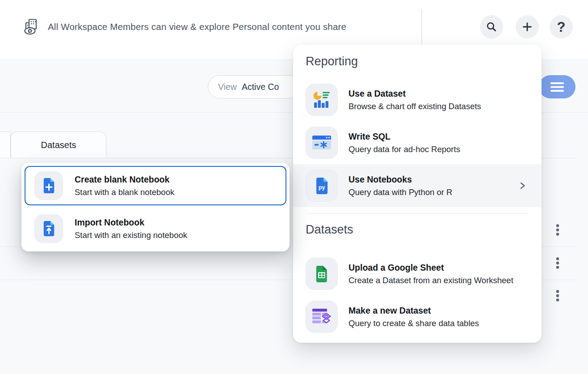  What do you see at coordinates (414, 310) in the screenshot?
I see `menu-item-title: Make a new Dataset` at bounding box center [414, 310].